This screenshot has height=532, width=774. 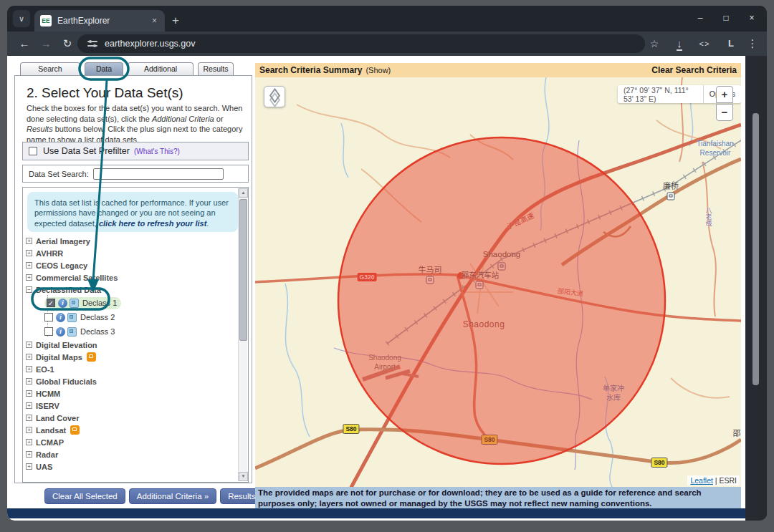 What do you see at coordinates (132, 303) in the screenshot?
I see `tree-dataset-declass1: ✓ i Declass 1` at bounding box center [132, 303].